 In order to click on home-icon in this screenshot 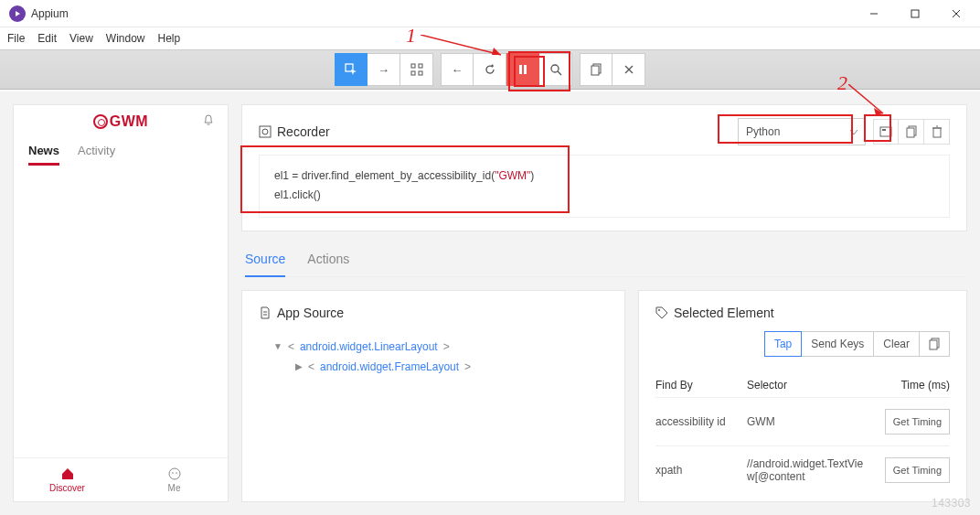, I will do `click(68, 474)`.